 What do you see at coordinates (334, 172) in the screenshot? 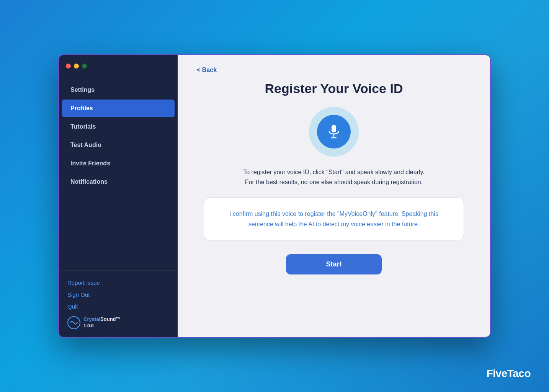
I see `instructions-line1: To register your voice ID, click "Start"…` at bounding box center [334, 172].